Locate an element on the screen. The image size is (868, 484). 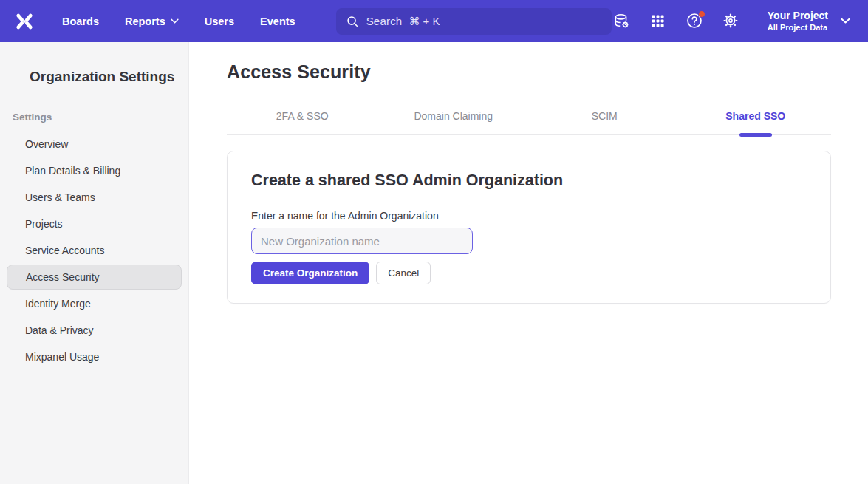
project-subtitle: All Project Data is located at coordinates (798, 27).